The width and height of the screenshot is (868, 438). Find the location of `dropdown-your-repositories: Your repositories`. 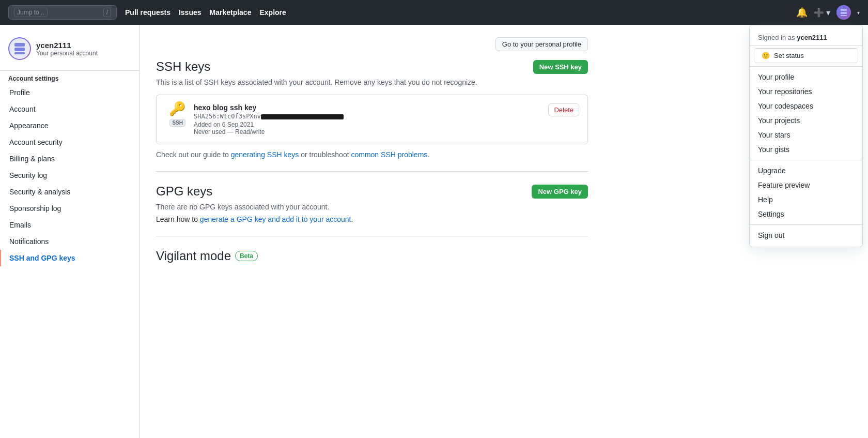

dropdown-your-repositories: Your repositories is located at coordinates (806, 92).